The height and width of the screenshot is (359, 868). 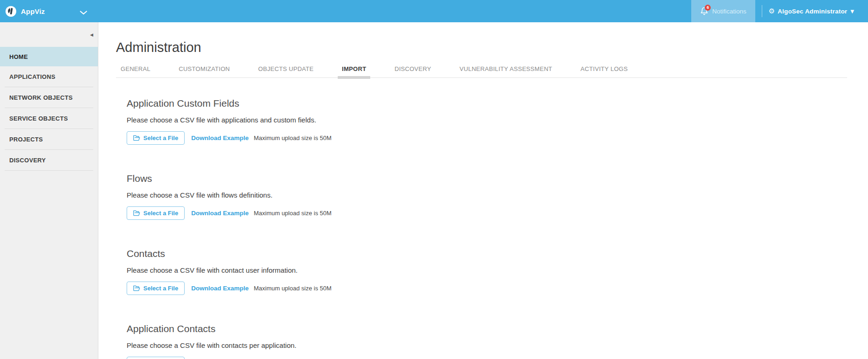 I want to click on tab-vulnerability-assessment: VULNERABILITY ASSESSMENT, so click(x=506, y=71).